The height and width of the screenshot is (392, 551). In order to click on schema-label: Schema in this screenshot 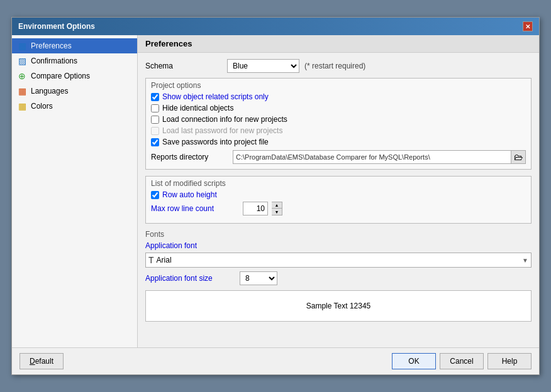, I will do `click(186, 66)`.